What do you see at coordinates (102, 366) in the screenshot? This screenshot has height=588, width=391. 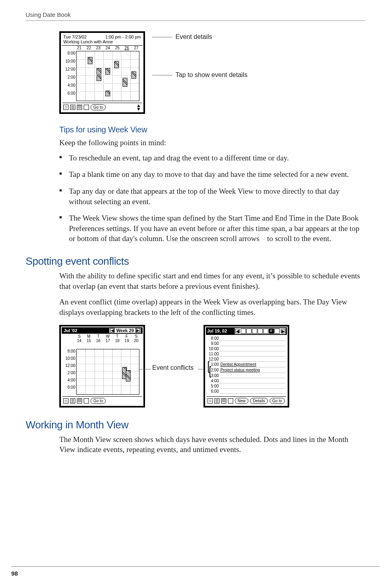 I see `palm-week-conflict: Jul '02 ◀ Week 29 ▶ S M T W T` at bounding box center [102, 366].